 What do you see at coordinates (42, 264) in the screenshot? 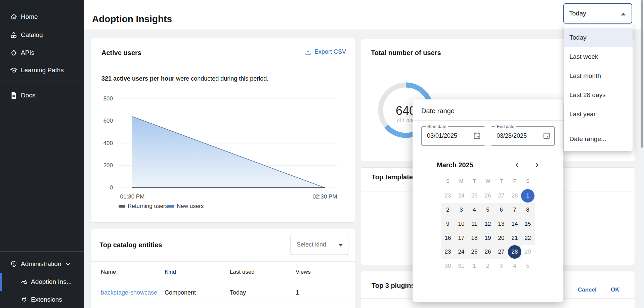
I see `sidebar-item-administration: Administration` at bounding box center [42, 264].